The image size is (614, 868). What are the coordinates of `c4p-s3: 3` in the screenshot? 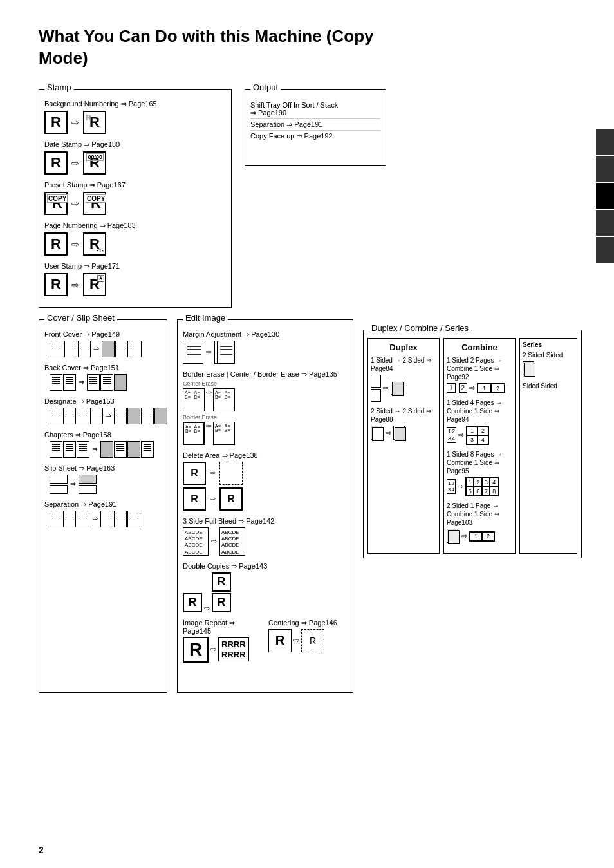 It's located at (449, 439).